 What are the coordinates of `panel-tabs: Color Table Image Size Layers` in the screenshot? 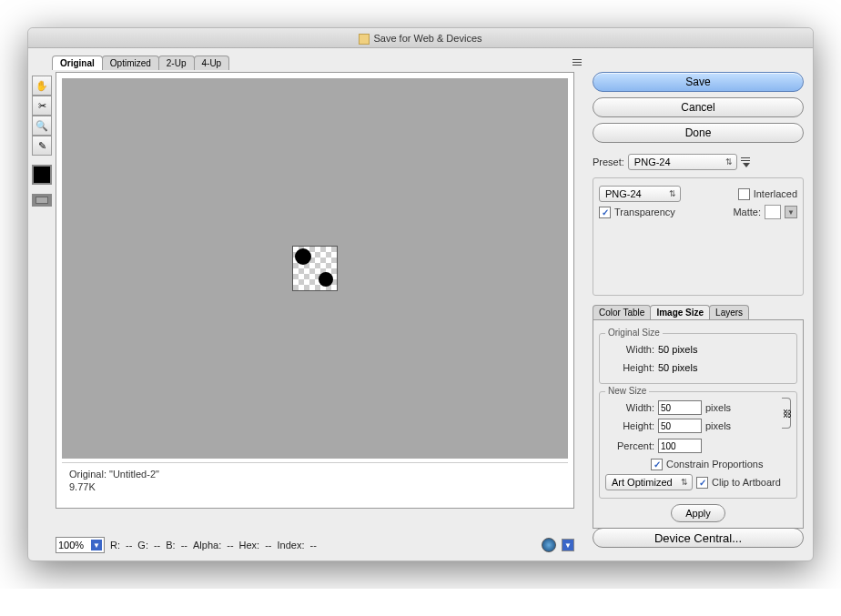 It's located at (698, 312).